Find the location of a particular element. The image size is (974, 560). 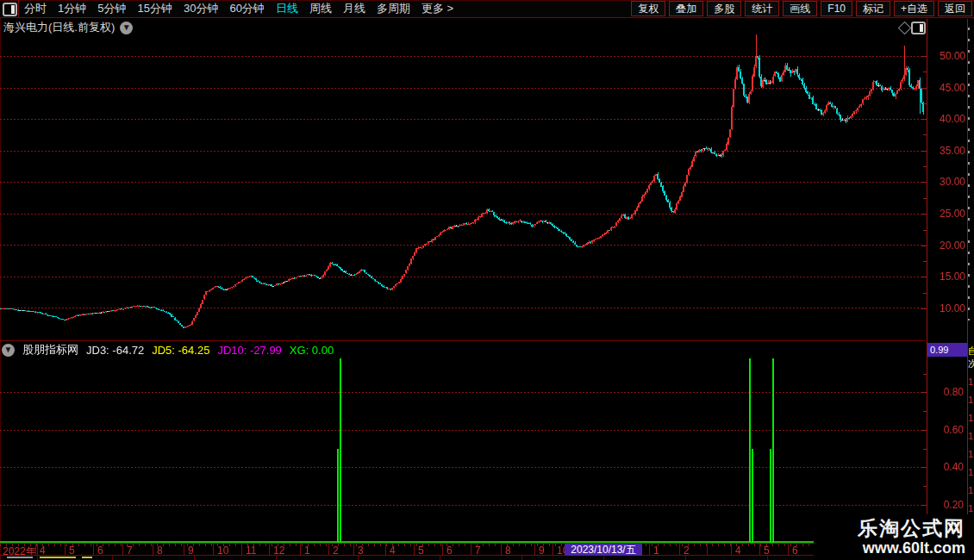

indicator-axis-label: 0.80 is located at coordinates (946, 392).